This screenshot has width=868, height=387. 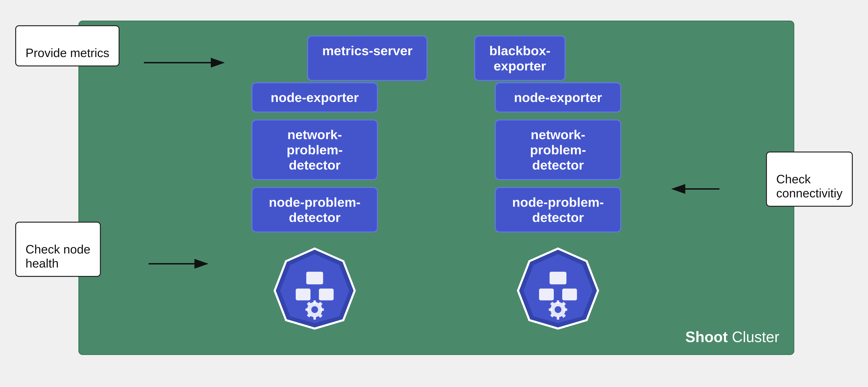 What do you see at coordinates (558, 206) in the screenshot?
I see `node-right-column: node-exporter network- problem-detector …` at bounding box center [558, 206].